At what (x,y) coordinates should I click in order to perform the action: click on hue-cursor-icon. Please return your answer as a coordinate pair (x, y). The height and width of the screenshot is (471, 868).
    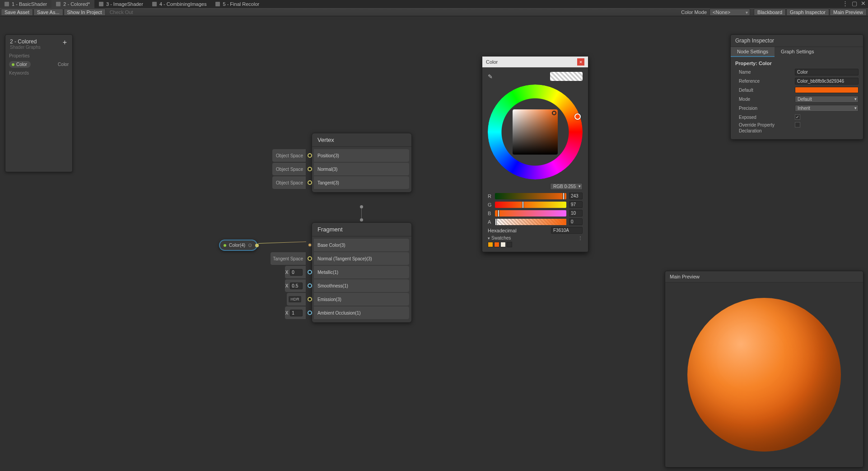
    Looking at the image, I should click on (578, 117).